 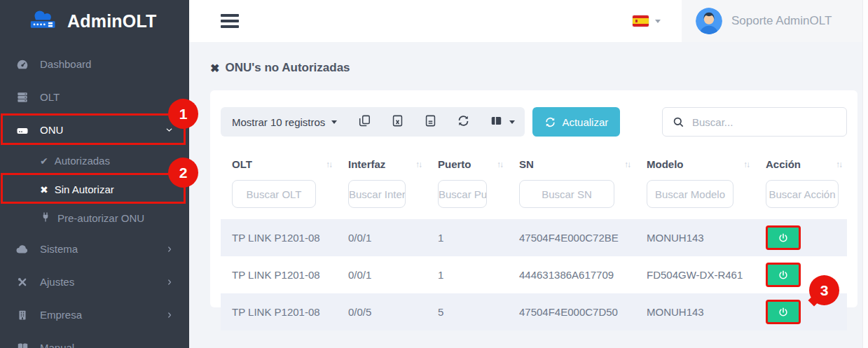 I want to click on filter-accion-input, so click(x=802, y=194).